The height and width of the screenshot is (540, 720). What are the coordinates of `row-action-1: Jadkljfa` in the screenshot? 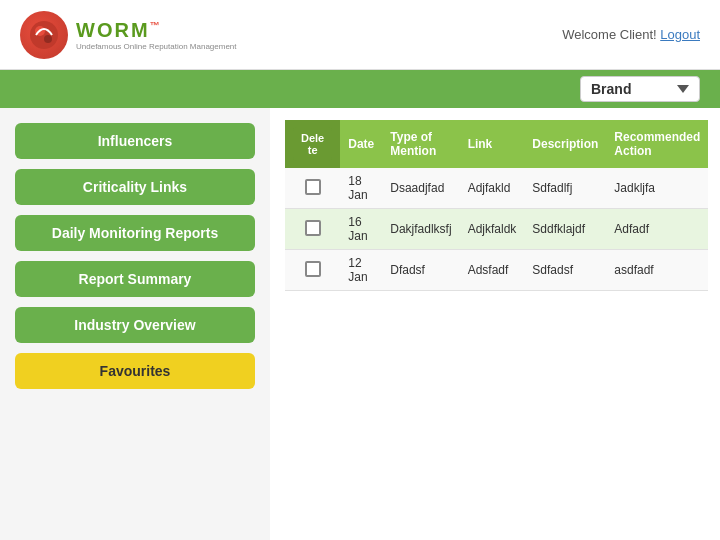 It's located at (657, 188).